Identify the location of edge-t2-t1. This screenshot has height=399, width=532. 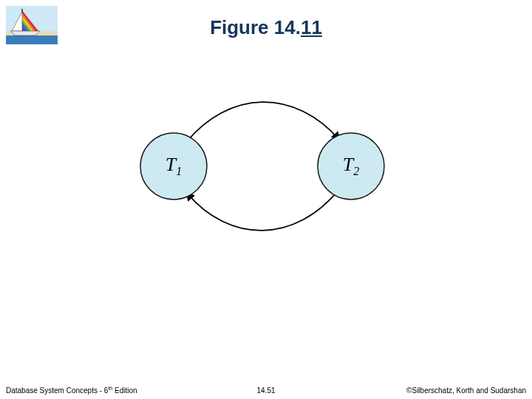
(263, 210).